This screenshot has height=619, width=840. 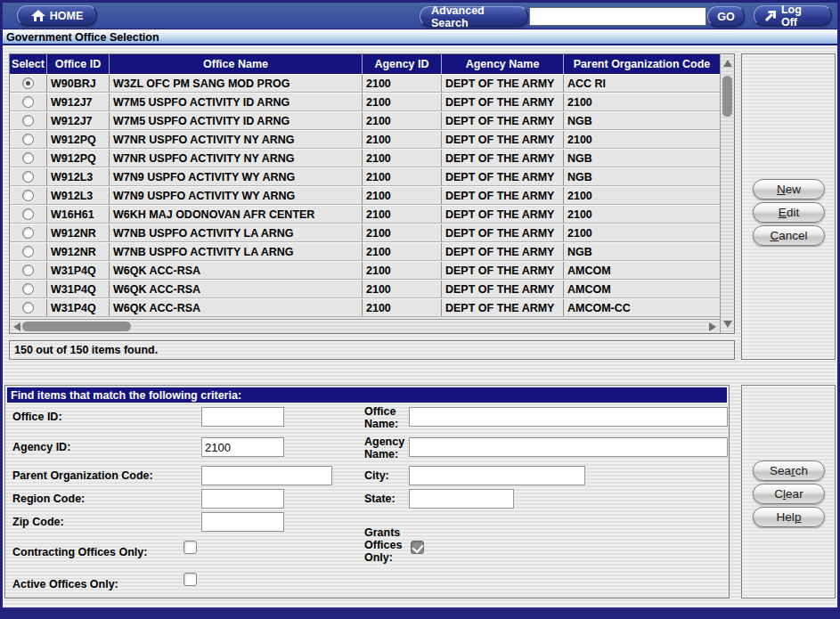 I want to click on table-cell: W16H61, so click(x=78, y=214).